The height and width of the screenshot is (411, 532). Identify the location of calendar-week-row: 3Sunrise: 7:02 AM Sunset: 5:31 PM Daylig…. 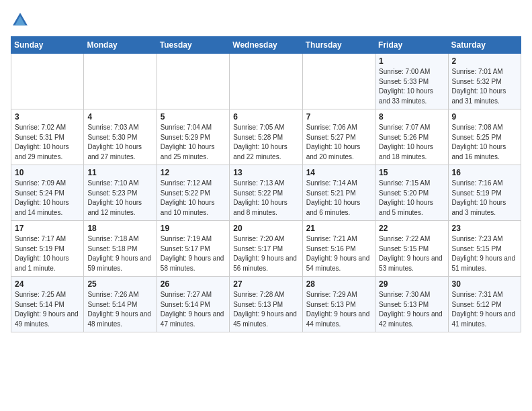
(266, 137).